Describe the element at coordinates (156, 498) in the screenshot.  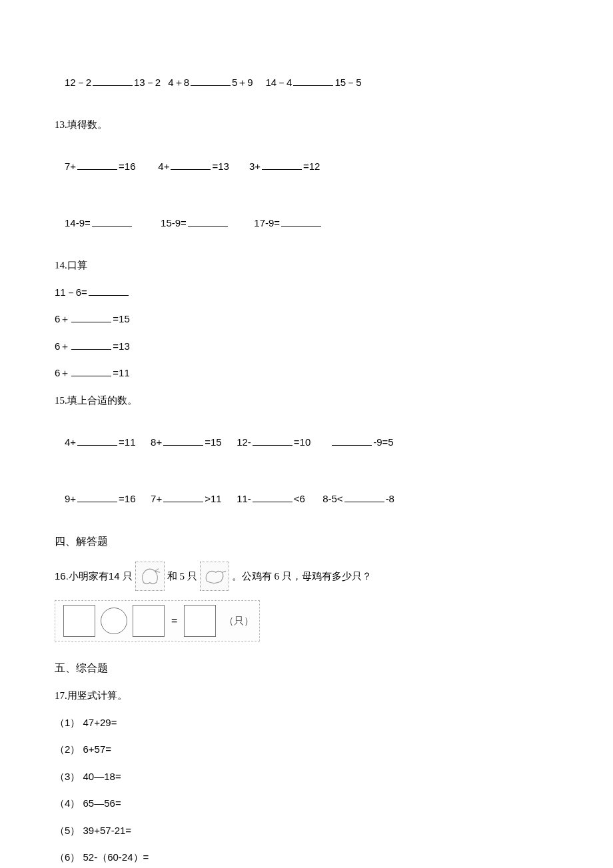
I see `q15-r2-b1: 7+` at that location.